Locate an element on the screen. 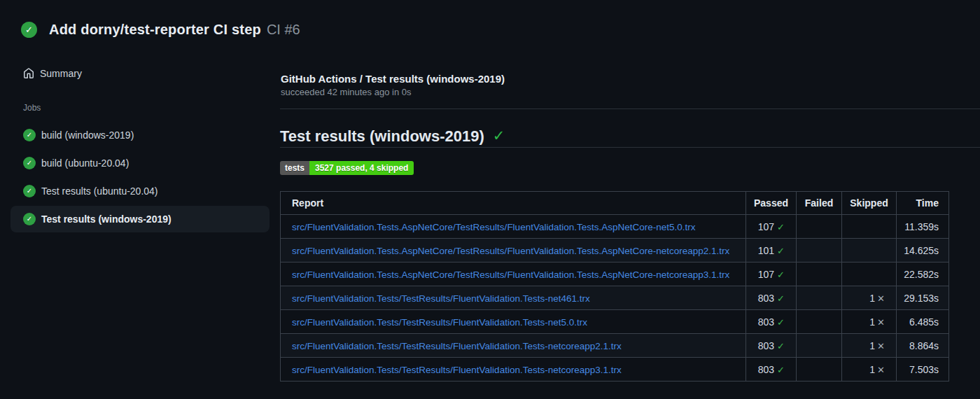  jobs-list: ✓ build (windows-2019) ✓ build (ubuntu-2… is located at coordinates (140, 177).